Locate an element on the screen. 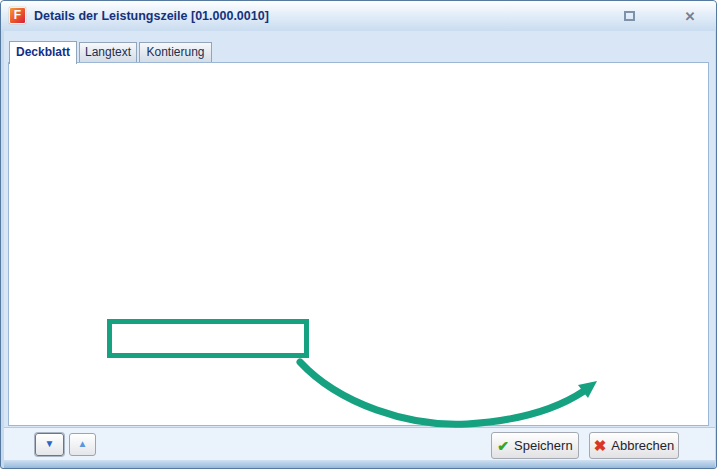 This screenshot has height=469, width=717. maximize-icon is located at coordinates (630, 16).